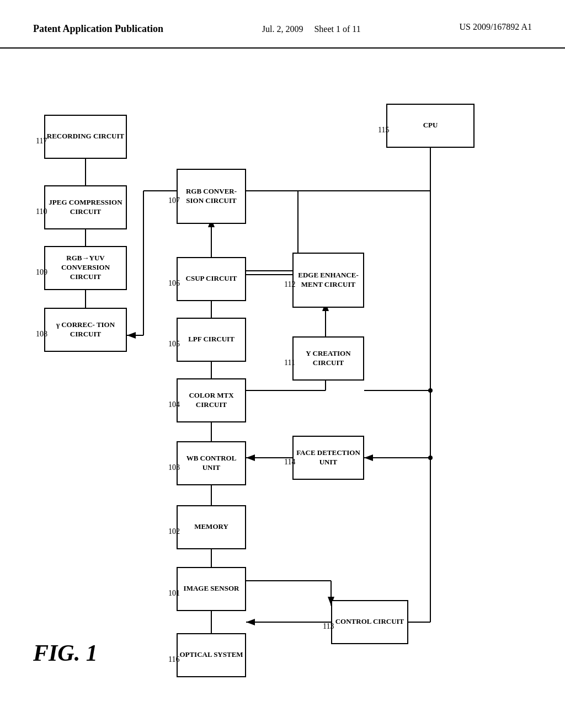  What do you see at coordinates (86, 268) in the screenshot?
I see `block-rgb-yuv: RGB→YUV CONVERSION CIRCUIT` at bounding box center [86, 268].